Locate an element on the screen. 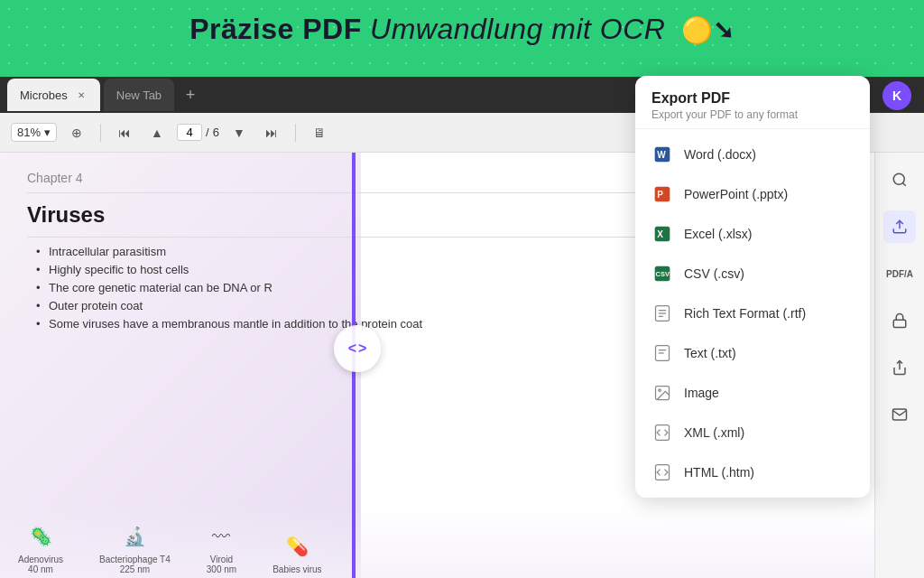 This screenshot has height=578, width=924. html-icon is located at coordinates (662, 472).